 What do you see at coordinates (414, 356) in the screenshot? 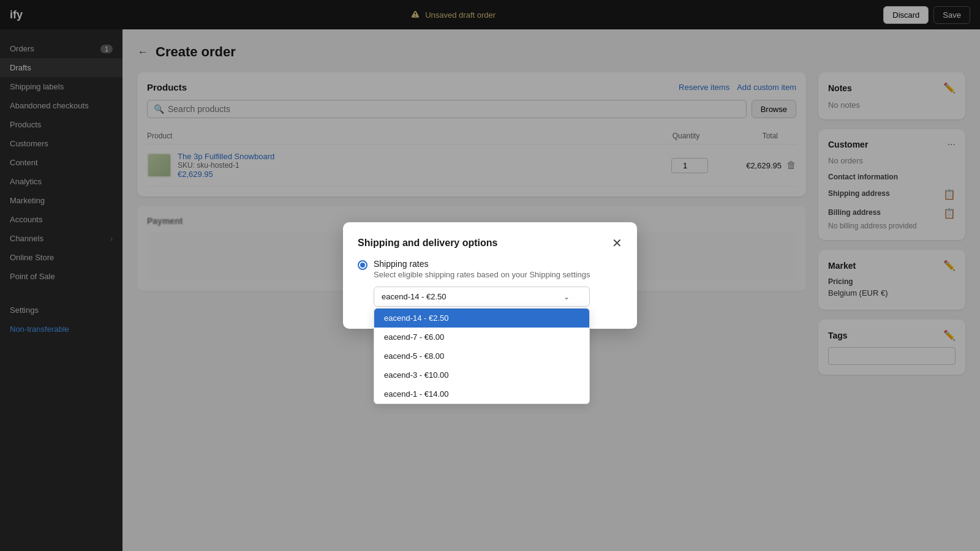
I see `dropdown-item-opt3-label: eacend-5 - €8.00` at bounding box center [414, 356].